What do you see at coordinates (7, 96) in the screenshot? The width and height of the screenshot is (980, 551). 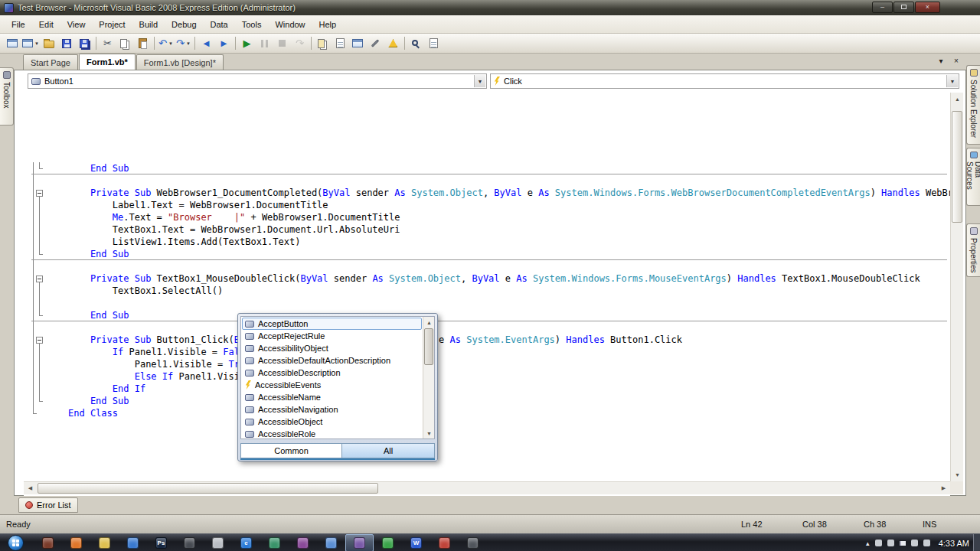 I see `sidebar-tab-toolbox: Toolbox` at bounding box center [7, 96].